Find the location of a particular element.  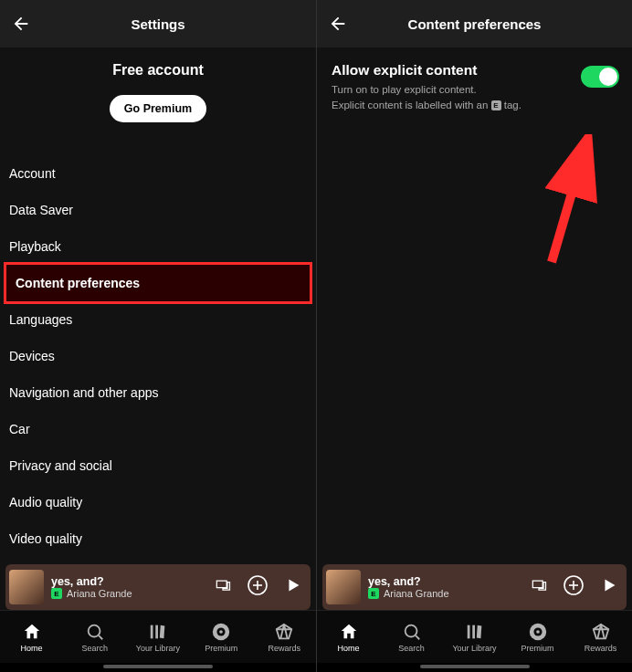

settings-item-content-preferences: Content preferences is located at coordinates (158, 283).